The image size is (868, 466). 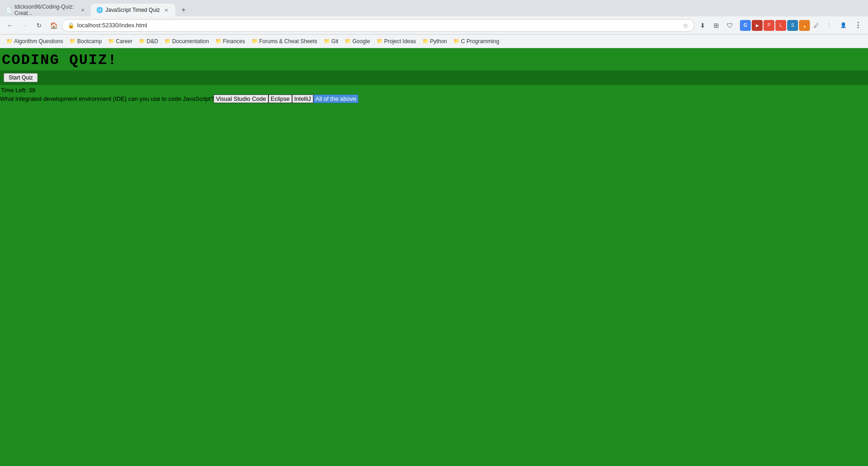 What do you see at coordinates (434, 41) in the screenshot?
I see `bookmarks-bar: 📁 Algorithm Questions 📁 Bootcamp 📁 Caree…` at bounding box center [434, 41].